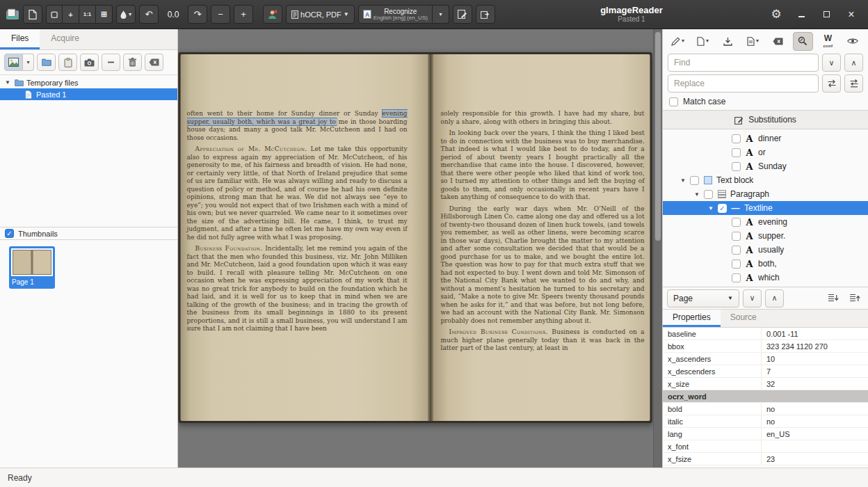  Describe the element at coordinates (765, 120) in the screenshot. I see `substitutions-button: Substitutions` at that location.